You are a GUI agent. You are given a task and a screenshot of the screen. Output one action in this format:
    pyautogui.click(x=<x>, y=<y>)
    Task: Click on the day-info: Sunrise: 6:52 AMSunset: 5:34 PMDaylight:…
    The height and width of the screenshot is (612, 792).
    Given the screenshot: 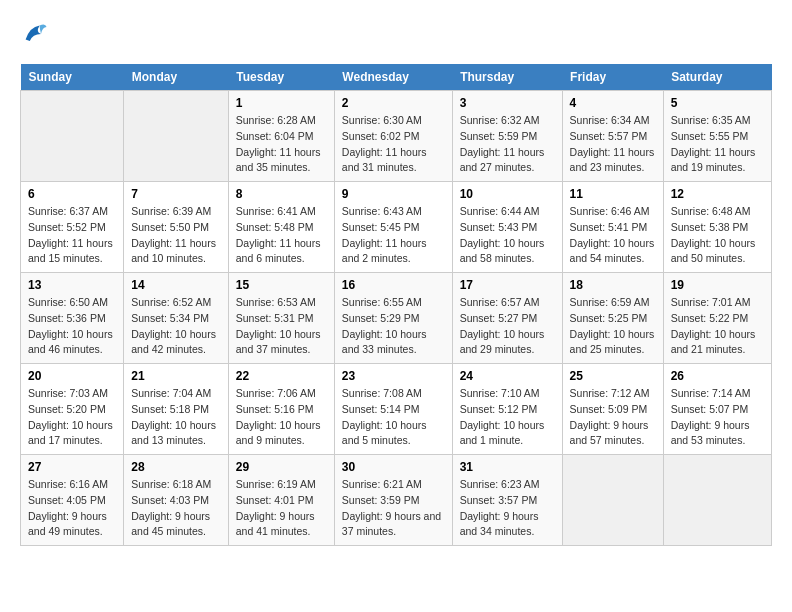 What is the action you would take?
    pyautogui.click(x=176, y=326)
    